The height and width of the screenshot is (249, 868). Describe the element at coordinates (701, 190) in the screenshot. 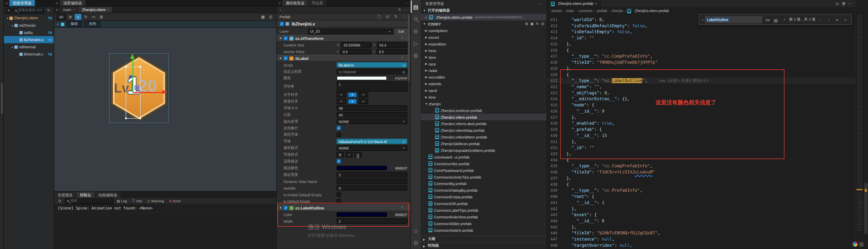

I see `code-line-439: 439 "__type__": "cc.PrefabInfo",` at that location.